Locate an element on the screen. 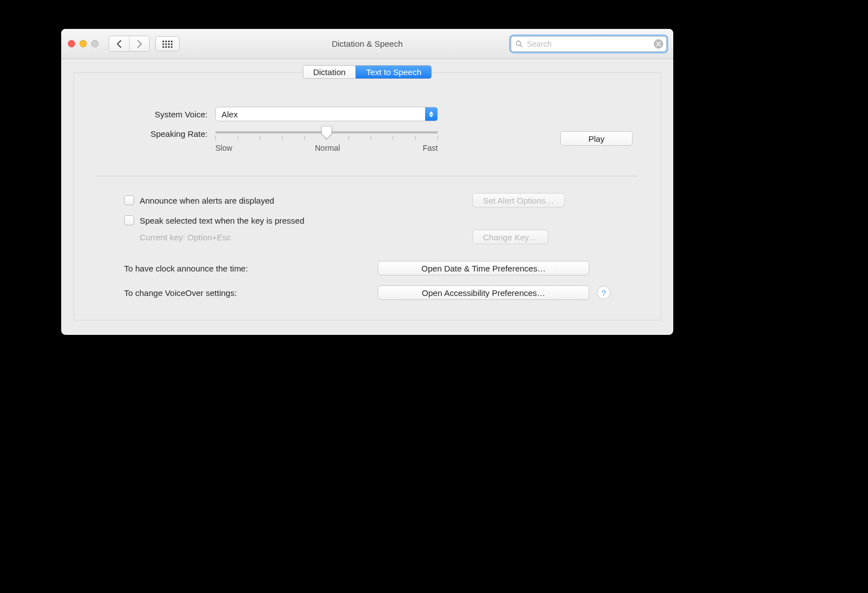 This screenshot has width=868, height=593. chevron-right-icon is located at coordinates (139, 44).